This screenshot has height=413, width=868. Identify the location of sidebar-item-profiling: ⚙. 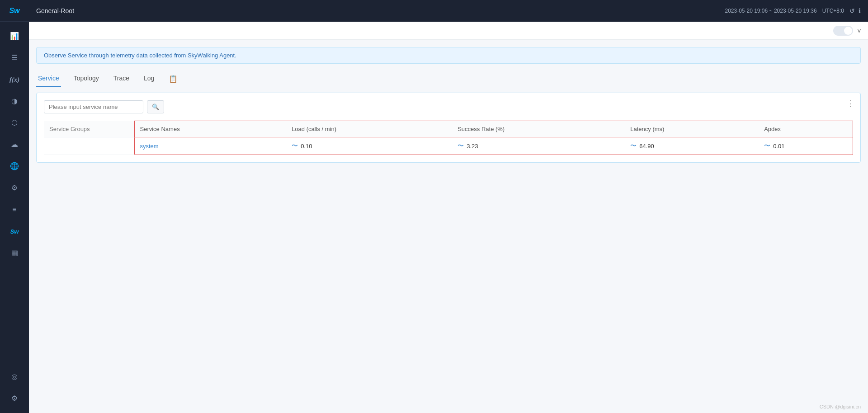
(14, 188).